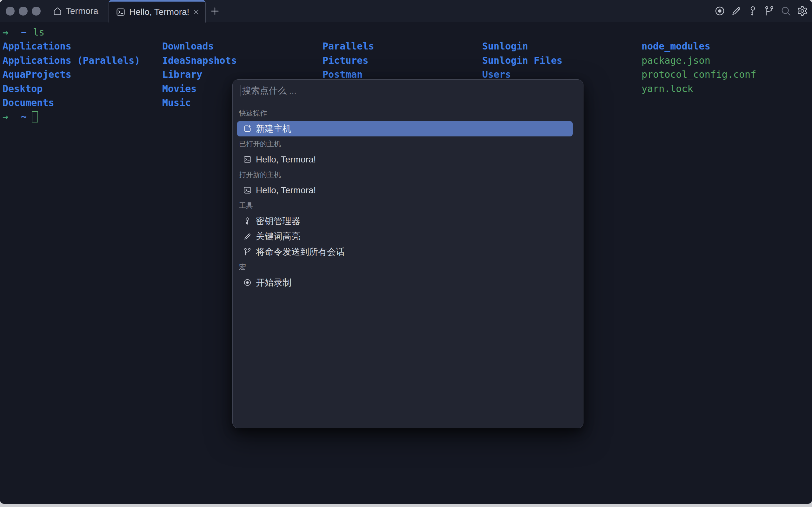 The width and height of the screenshot is (812, 507). Describe the element at coordinates (179, 89) in the screenshot. I see `listing-directory: Movies` at that location.